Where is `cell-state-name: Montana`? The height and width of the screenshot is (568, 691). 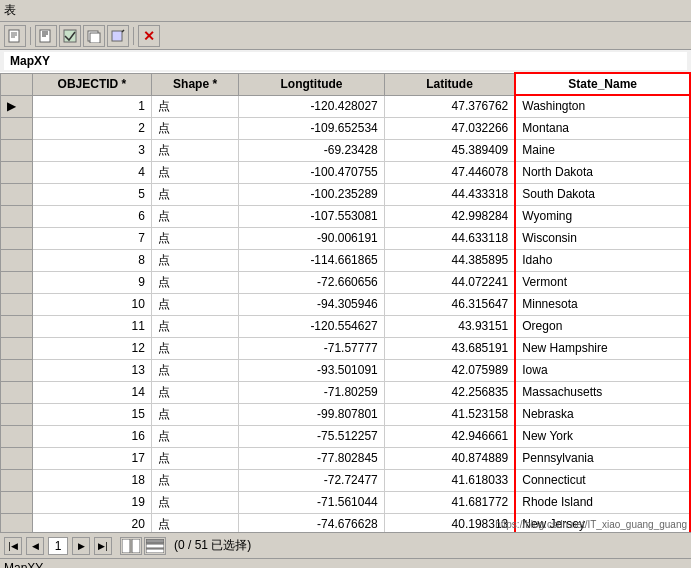
cell-state-name: Montana is located at coordinates (602, 128).